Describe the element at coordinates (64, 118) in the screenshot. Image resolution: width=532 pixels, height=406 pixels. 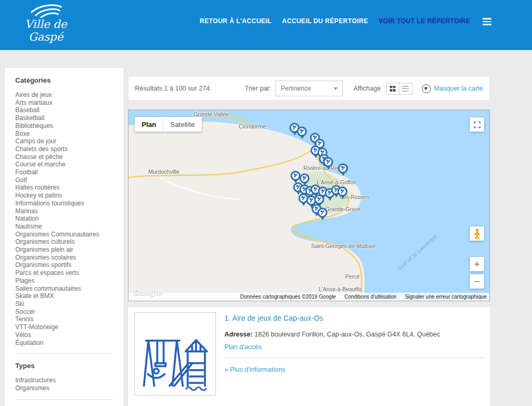
I see `sidebar-item: Basketball` at that location.